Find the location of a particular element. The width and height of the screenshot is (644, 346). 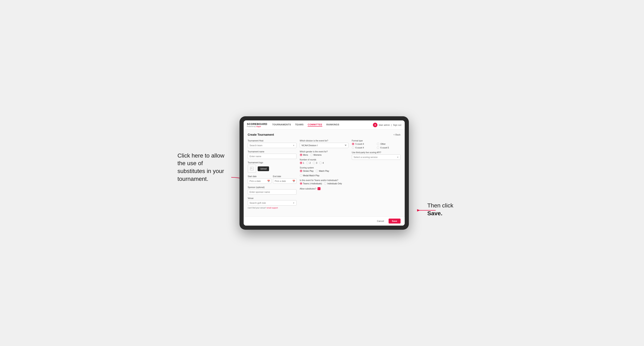

scoring-group: Scoring system Stroke Play Match Play is located at coordinates (324, 172).